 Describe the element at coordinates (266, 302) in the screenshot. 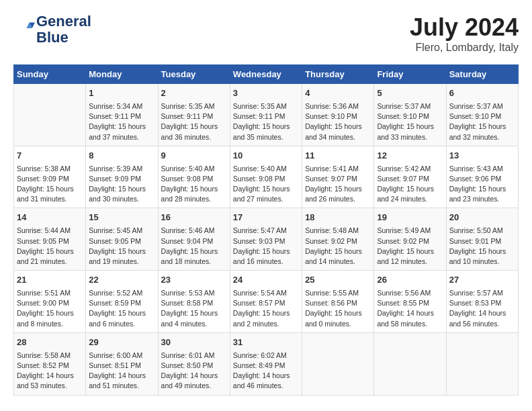

I see `week-row-3: 21Sunrise: 5:51 AM Sunset: 9:00 PM Dayli…` at that location.